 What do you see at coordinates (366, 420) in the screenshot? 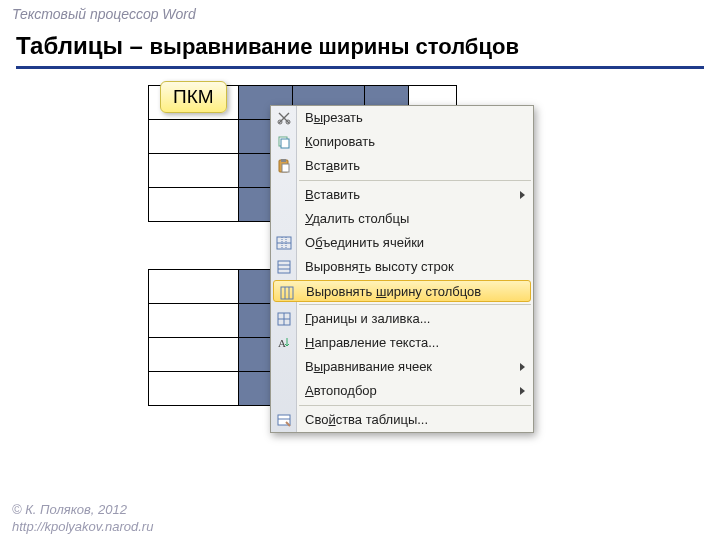
I see `menu-label: Свойства таблицы...` at bounding box center [366, 420].